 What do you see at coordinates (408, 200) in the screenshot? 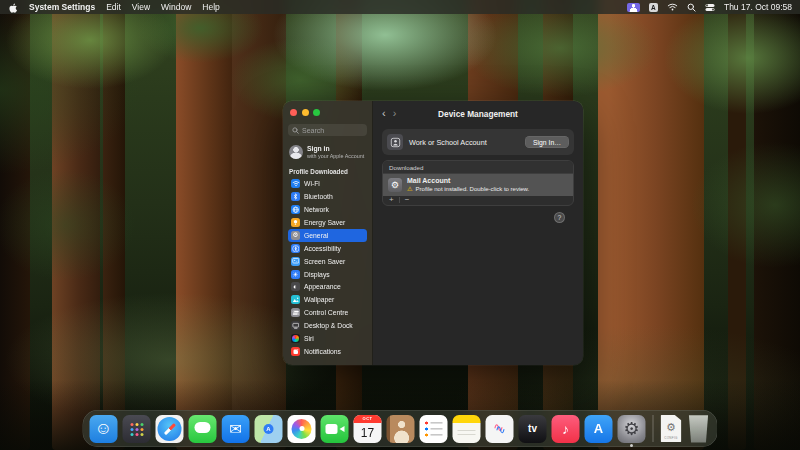
I see `remove-profile-button: −` at bounding box center [408, 200].